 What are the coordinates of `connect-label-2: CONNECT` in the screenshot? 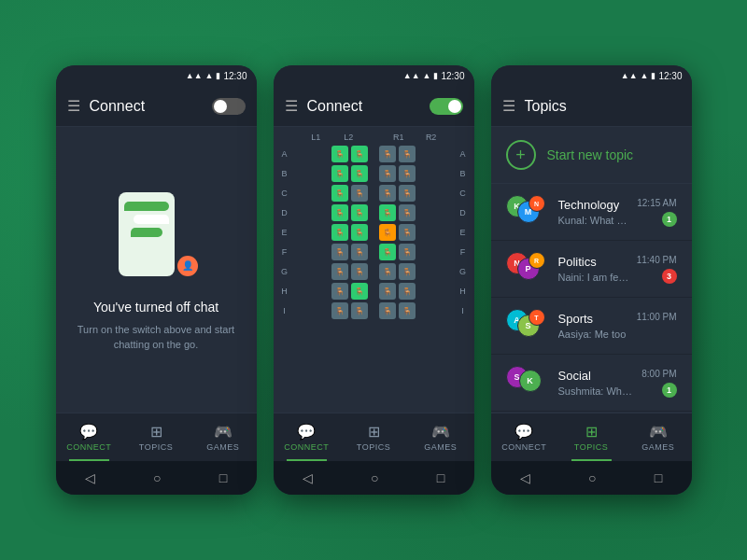 It's located at (306, 447).